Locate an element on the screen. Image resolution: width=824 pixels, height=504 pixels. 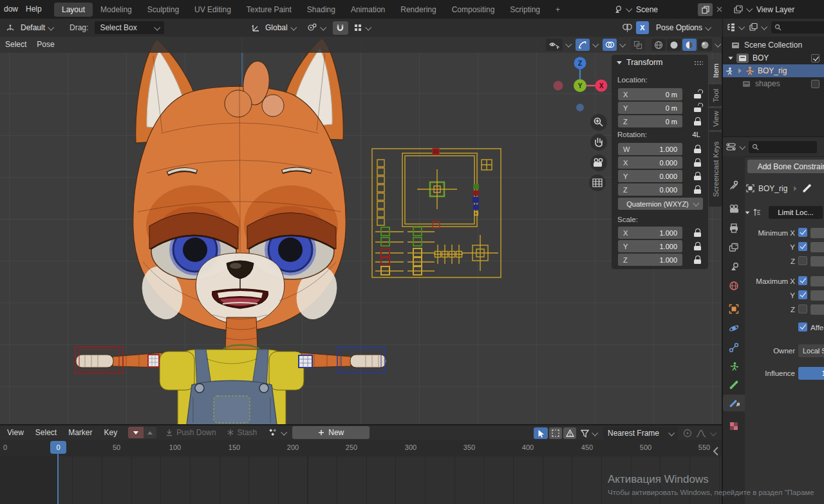
tab-render-icon is located at coordinates (734, 209).